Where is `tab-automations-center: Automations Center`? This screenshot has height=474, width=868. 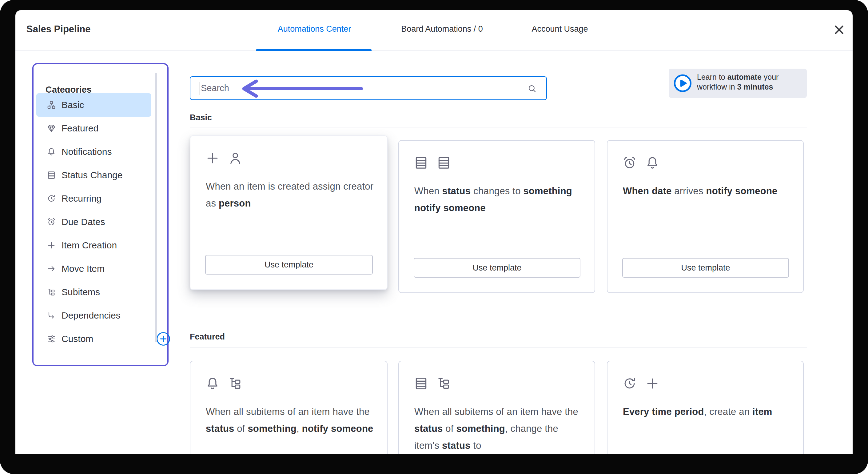 tab-automations-center: Automations Center is located at coordinates (314, 29).